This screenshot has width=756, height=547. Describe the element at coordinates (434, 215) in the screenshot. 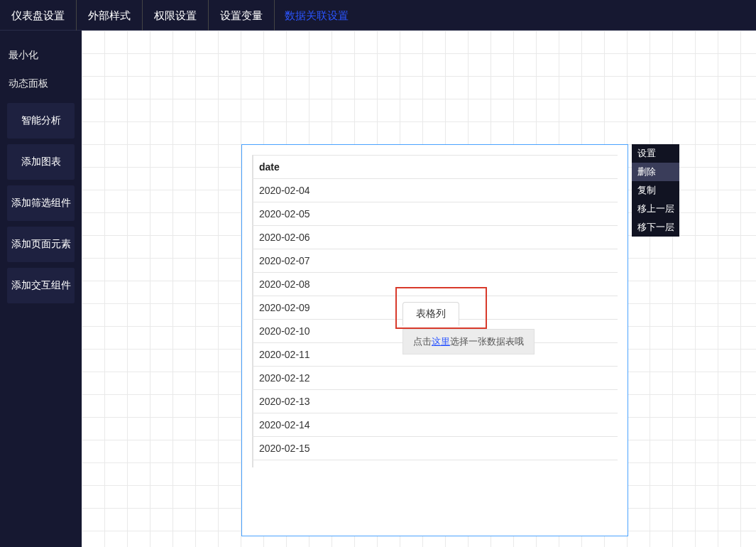

I see `table-row: 2020-02-05` at that location.